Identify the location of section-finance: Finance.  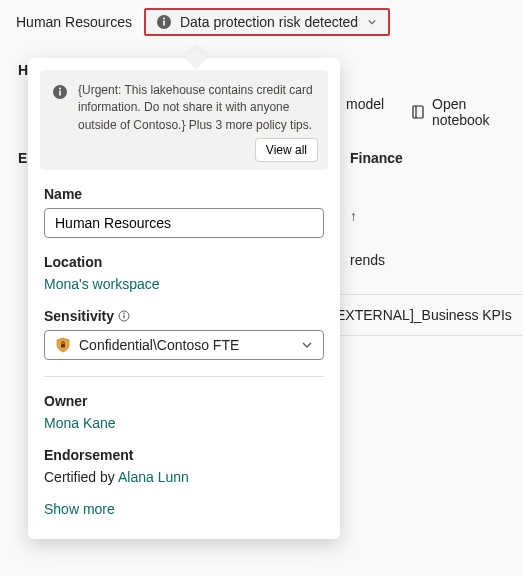
(376, 158).